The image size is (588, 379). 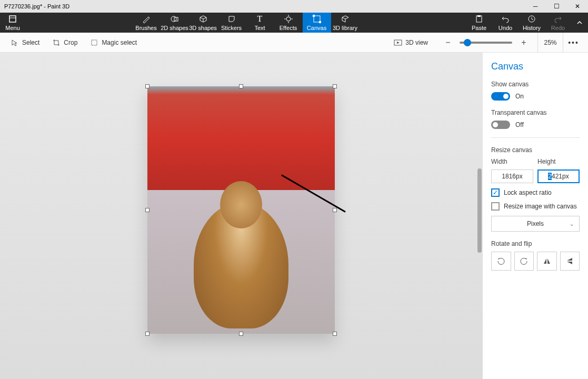 What do you see at coordinates (532, 19) in the screenshot?
I see `history-icon` at bounding box center [532, 19].